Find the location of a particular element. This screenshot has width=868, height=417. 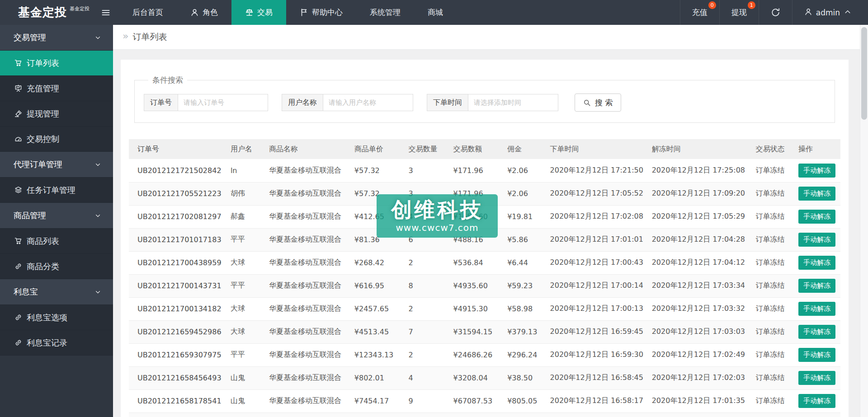

table-row: UB2012121659452986大球华夏基金移动互联混合¥4513.457¥… is located at coordinates (485, 332).